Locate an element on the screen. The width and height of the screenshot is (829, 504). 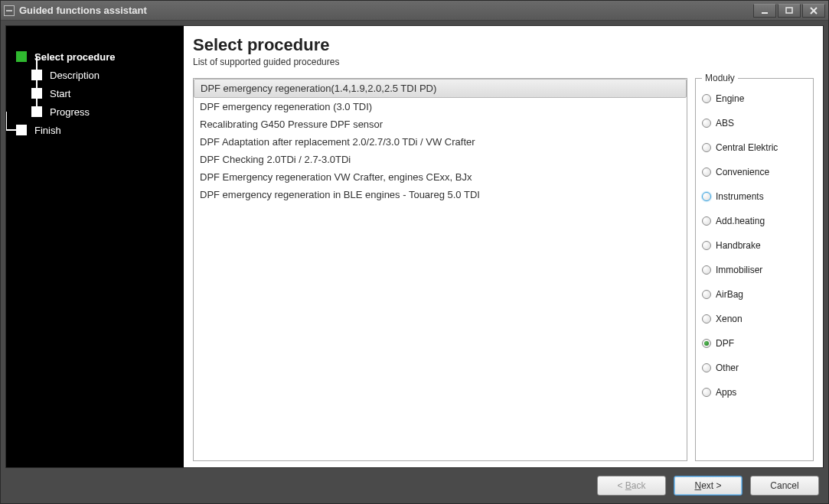
minimize-icon is located at coordinates (765, 11).